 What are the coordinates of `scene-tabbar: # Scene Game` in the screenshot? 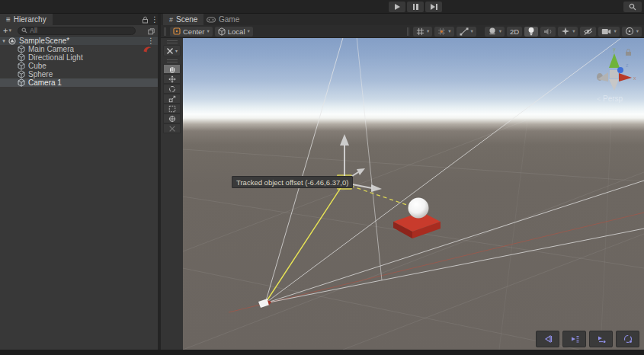 It's located at (402, 20).